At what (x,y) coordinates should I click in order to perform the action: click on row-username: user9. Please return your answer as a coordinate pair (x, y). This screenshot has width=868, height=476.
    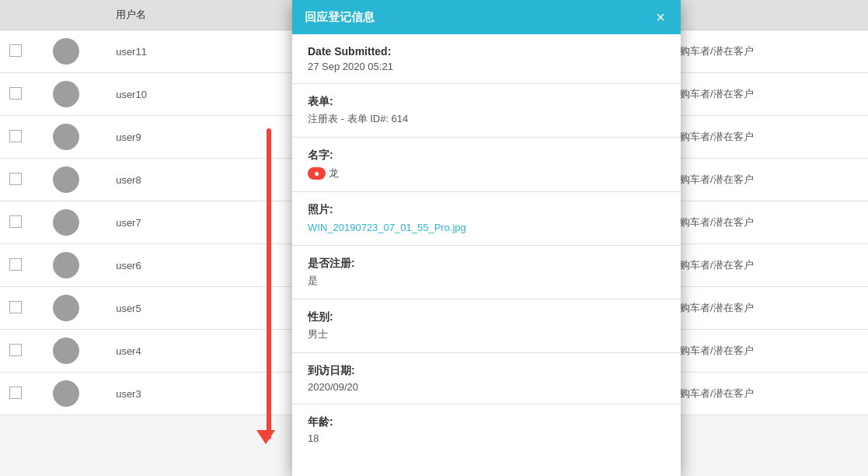
    Looking at the image, I should click on (204, 137).